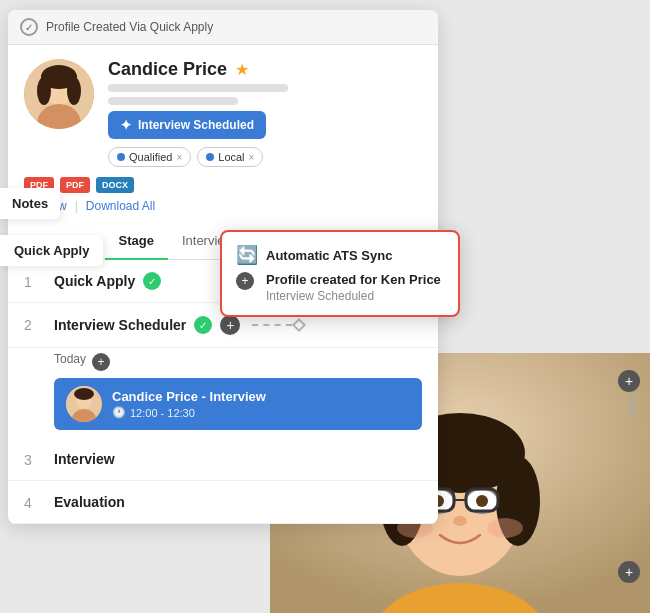  Describe the element at coordinates (75, 185) in the screenshot. I see `doc-pdf-2: PDF` at that location.